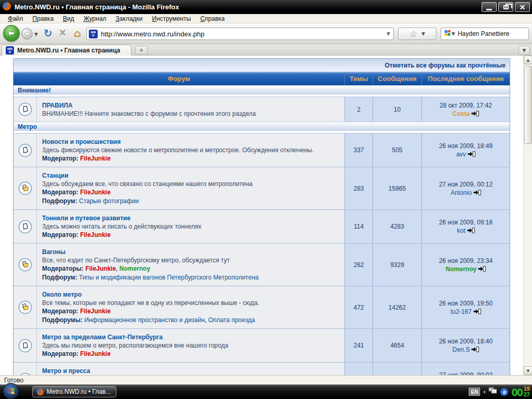 Image resolution: width=532 pixels, height=399 pixels. Describe the element at coordinates (466, 154) in the screenshot. I see `last-post-user-line: avv` at that location.